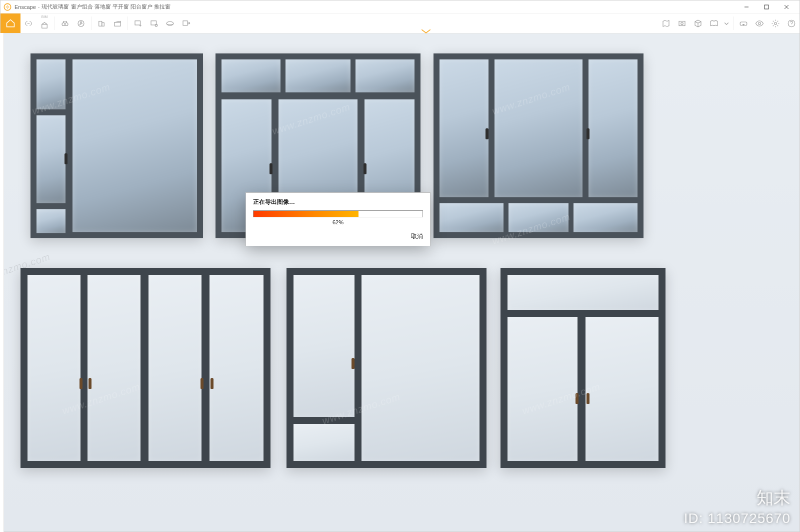 The image size is (800, 532). Describe the element at coordinates (338, 214) in the screenshot. I see `progress-bar` at that location.